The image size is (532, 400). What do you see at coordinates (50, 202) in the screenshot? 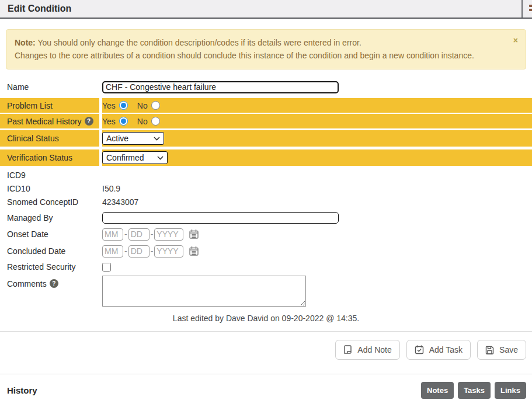
I see `snomed-label: Snomed ConceptID` at bounding box center [50, 202].